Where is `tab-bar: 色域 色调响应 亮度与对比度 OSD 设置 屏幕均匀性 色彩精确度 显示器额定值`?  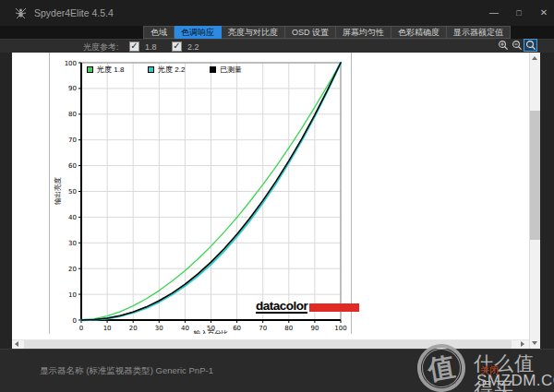 tab-bar: 色域 色调响应 亮度与对比度 OSD 设置 屏幕均匀性 色彩精确度 显示器额定值 is located at coordinates (277, 32).